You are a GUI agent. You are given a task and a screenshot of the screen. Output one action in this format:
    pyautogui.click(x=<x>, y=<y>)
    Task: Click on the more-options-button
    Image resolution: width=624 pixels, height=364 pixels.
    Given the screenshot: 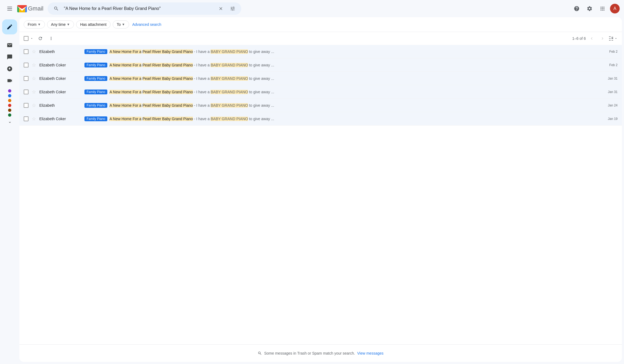 What is the action you would take?
    pyautogui.click(x=51, y=38)
    